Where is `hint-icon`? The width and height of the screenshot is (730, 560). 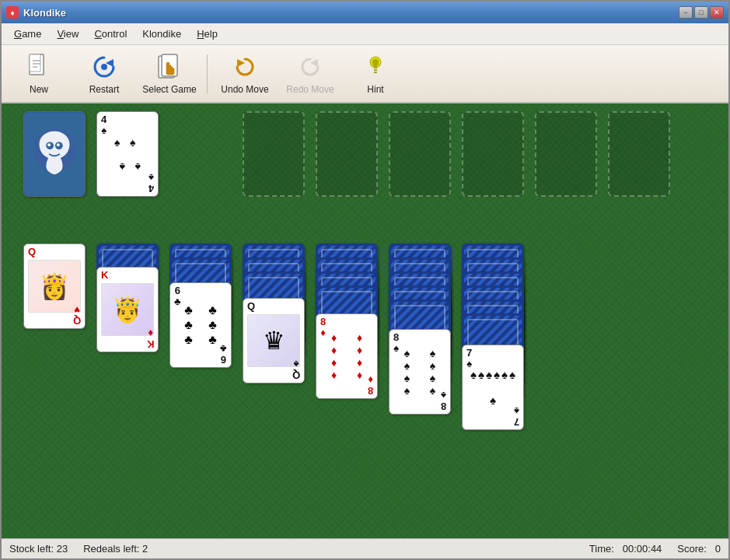 hint-icon is located at coordinates (375, 67).